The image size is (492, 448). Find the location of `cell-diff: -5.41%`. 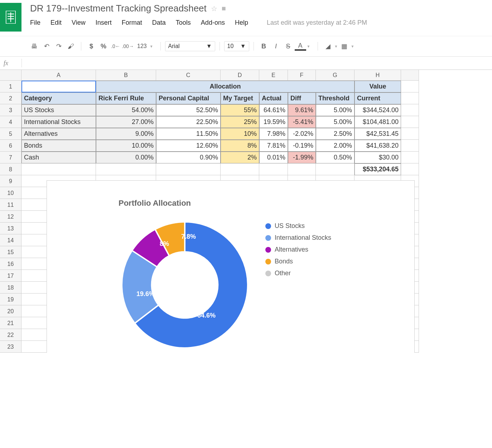

cell-diff: -5.41% is located at coordinates (302, 122).